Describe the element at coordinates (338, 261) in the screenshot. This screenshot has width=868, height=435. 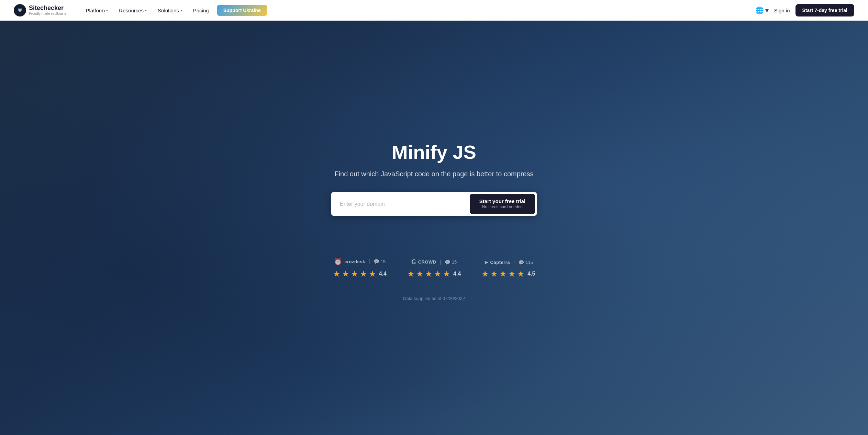
I see `crozdesk-icon: ⏰` at that location.